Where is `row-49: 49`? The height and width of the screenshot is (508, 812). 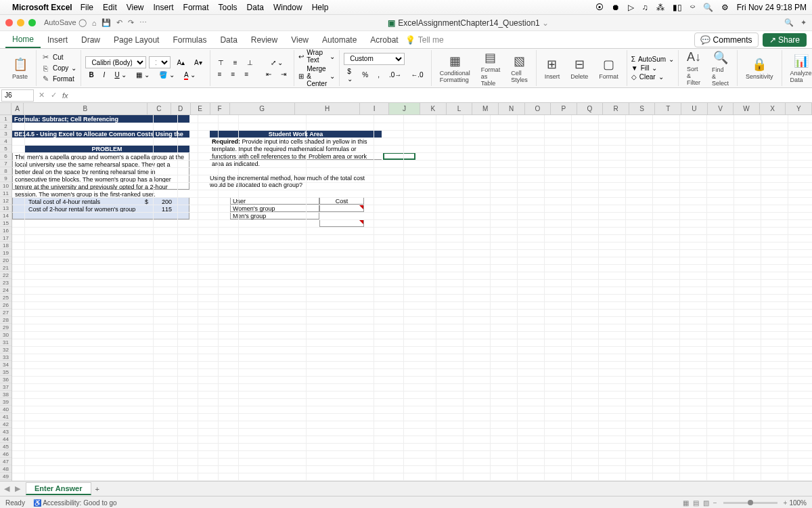
row-49: 49 is located at coordinates (5, 477).